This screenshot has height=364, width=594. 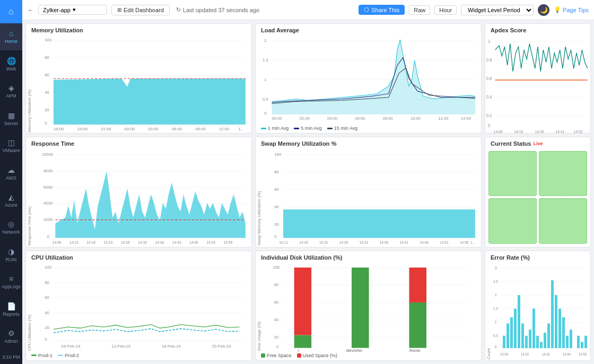 I want to click on svg-text: 14:46, so click(x=424, y=243).